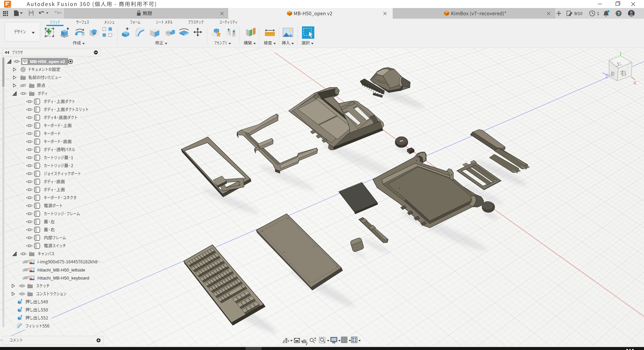 This screenshot has width=644, height=350. What do you see at coordinates (63, 278) in the screenshot?
I see `svg-text: Hitachi_MB-H50_keyboard` at bounding box center [63, 278].